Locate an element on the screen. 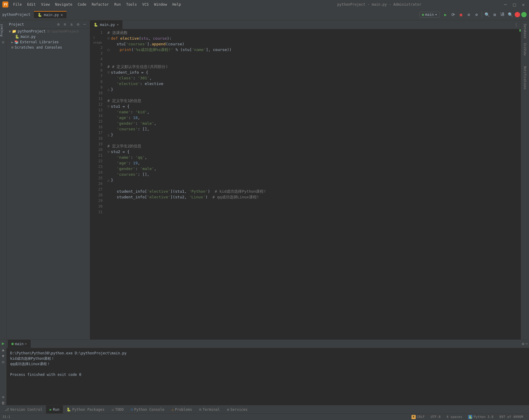 The image size is (529, 420). python-logo-icon: 🐍 is located at coordinates (470, 417).